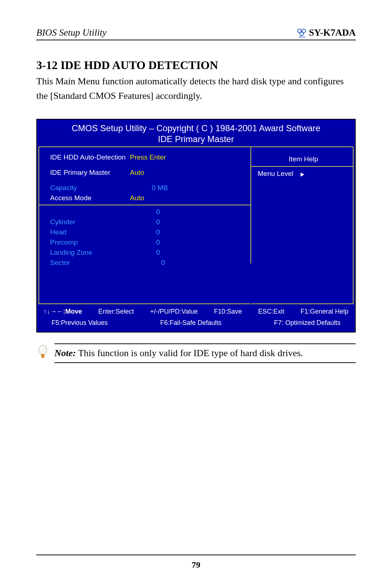  What do you see at coordinates (187, 232) in the screenshot?
I see `head-value: 0` at bounding box center [187, 232].